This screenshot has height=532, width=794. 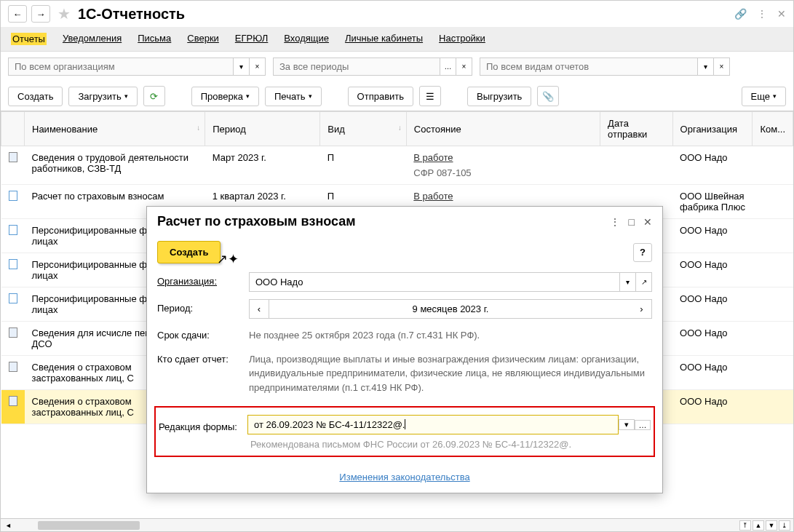 I want to click on org-label: Организация:, so click(x=203, y=279).